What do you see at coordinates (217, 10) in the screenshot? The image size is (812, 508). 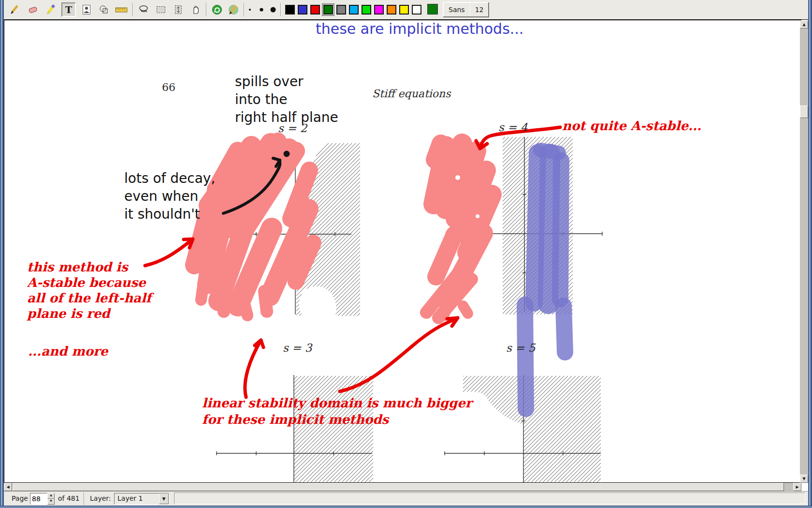 I see `shape-recognizer-button` at bounding box center [217, 10].